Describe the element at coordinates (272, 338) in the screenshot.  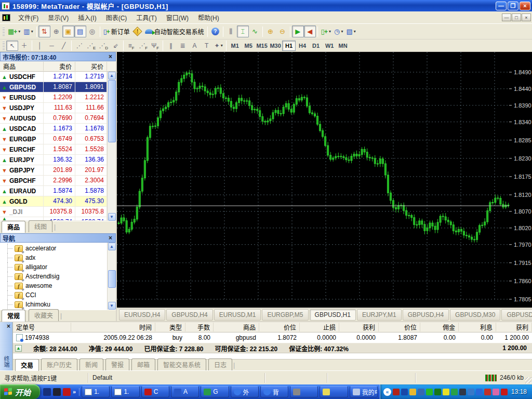
I see `order-row: 19749382005.09.22 06:28buy8.00gbpusd1.80…` at that location.